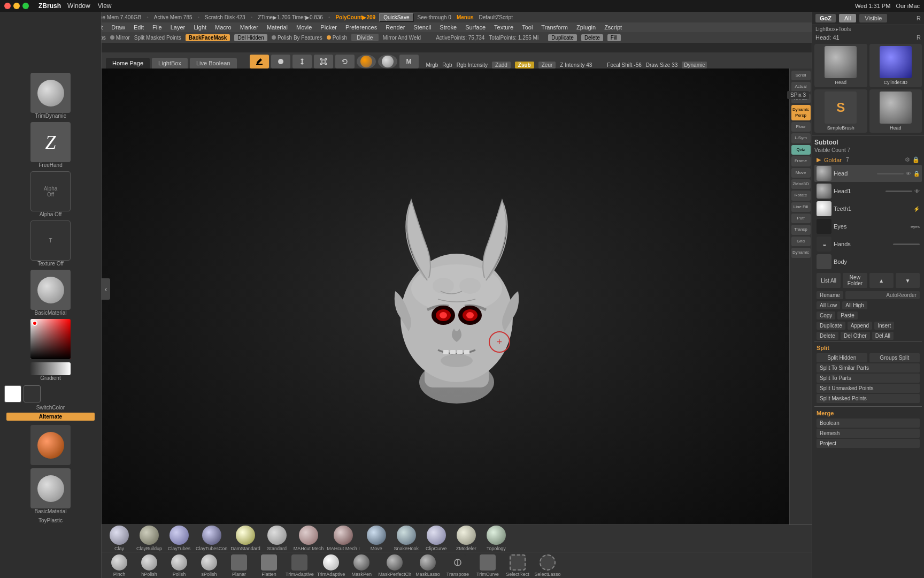  I want to click on m-button: M, so click(409, 62).